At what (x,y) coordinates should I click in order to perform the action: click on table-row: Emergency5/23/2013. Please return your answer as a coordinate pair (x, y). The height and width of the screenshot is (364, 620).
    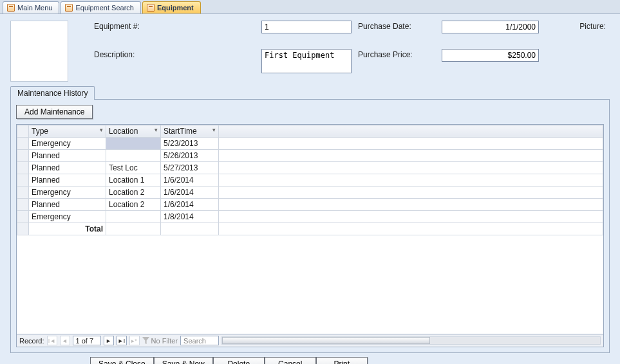
    Looking at the image, I should click on (310, 144).